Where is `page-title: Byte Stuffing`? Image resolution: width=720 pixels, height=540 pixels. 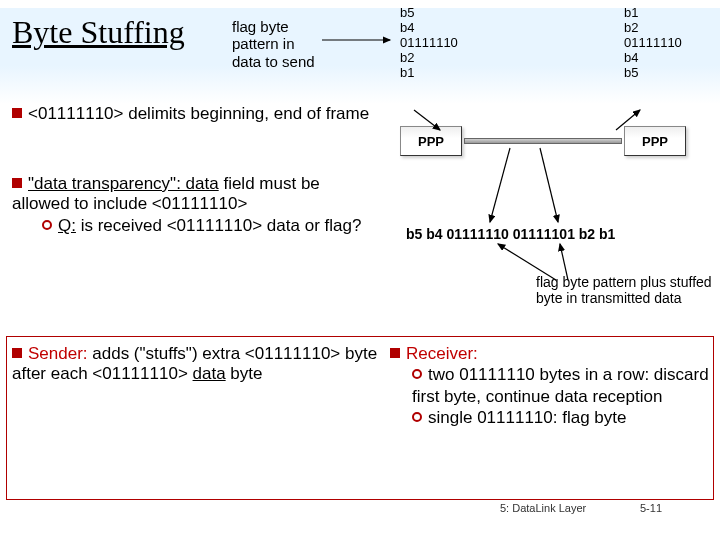 page-title: Byte Stuffing is located at coordinates (98, 32).